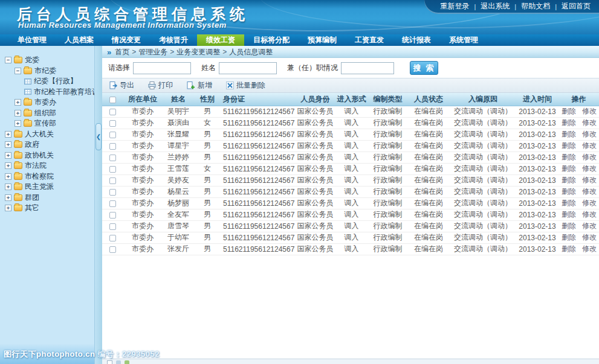 Image resolution: width=599 pixels, height=364 pixels. Describe the element at coordinates (47, 145) in the screenshot. I see `sidebar-item: +政府` at that location.